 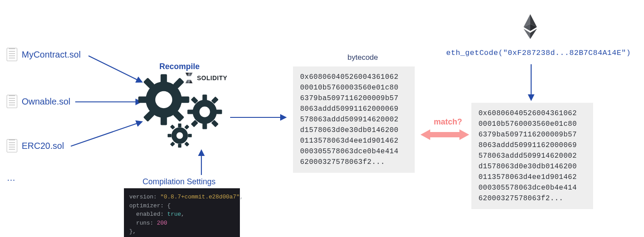 I want to click on settings-key: runs:, so click(x=143, y=223).